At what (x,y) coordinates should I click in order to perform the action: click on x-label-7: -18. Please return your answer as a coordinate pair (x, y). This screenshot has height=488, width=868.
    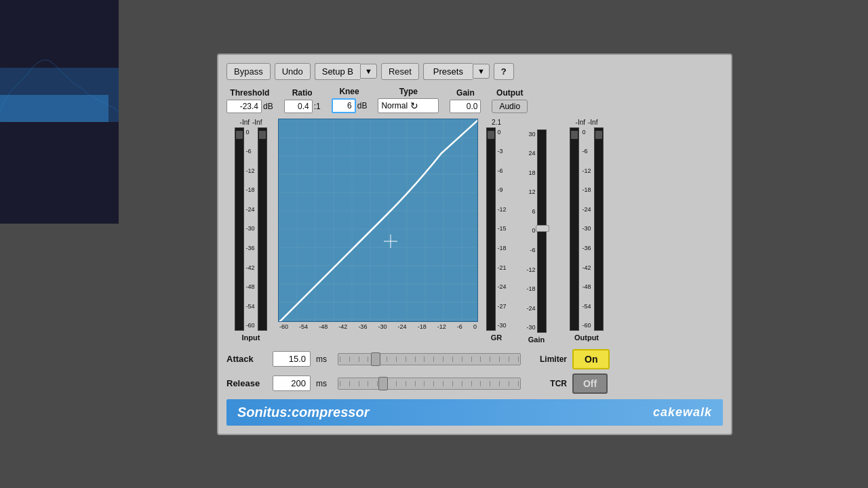
    Looking at the image, I should click on (422, 327).